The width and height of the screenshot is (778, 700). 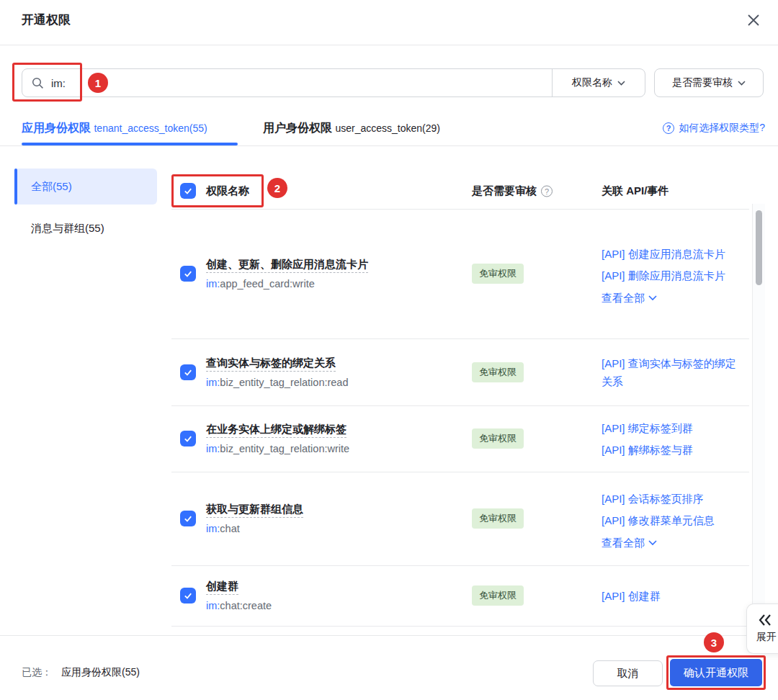 What do you see at coordinates (16, 187) in the screenshot?
I see `active-indicator-bar` at bounding box center [16, 187].